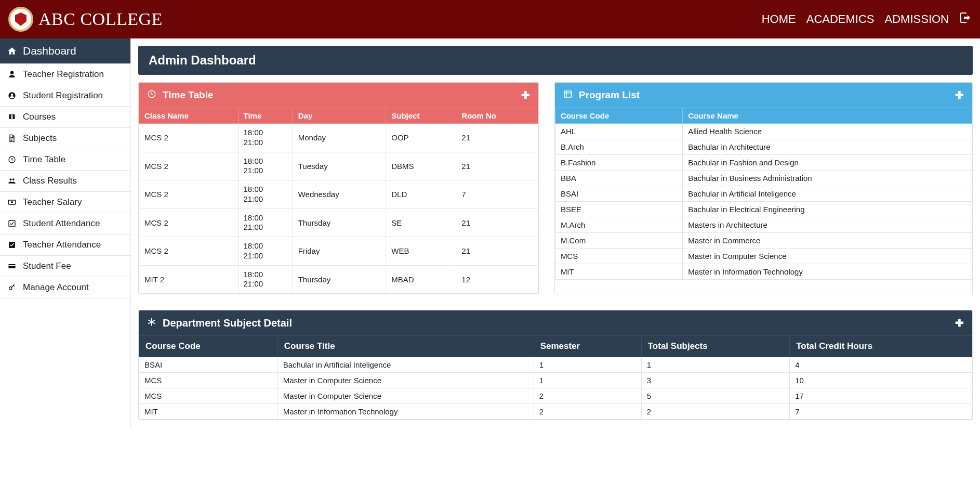 This screenshot has height=495, width=980. I want to click on cell-credits: 17, so click(881, 396).